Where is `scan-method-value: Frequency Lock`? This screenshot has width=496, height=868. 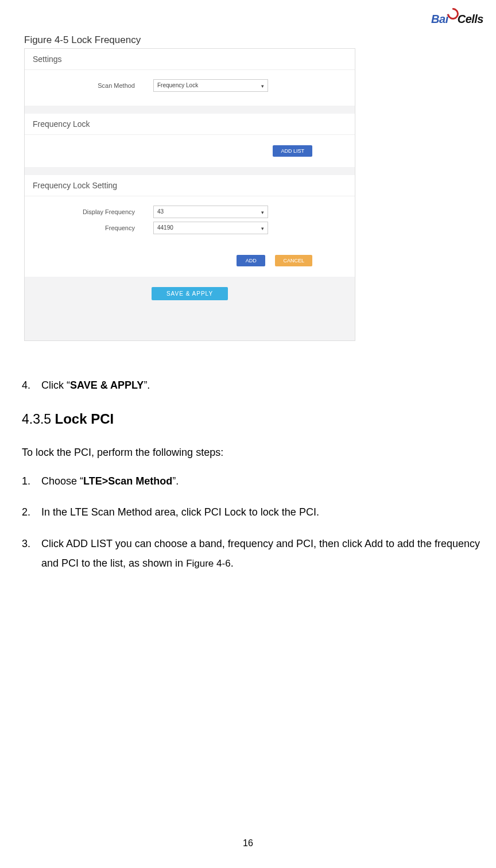
scan-method-value: Frequency Lock is located at coordinates (178, 85).